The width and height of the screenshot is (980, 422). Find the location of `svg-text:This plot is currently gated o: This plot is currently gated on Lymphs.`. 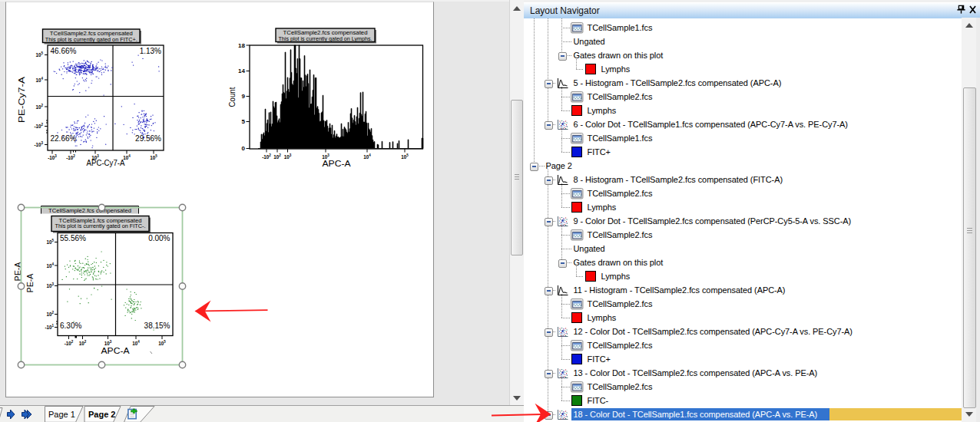

svg-text:This plot is currently gated o: This plot is currently gated on Lymphs. is located at coordinates (326, 38).